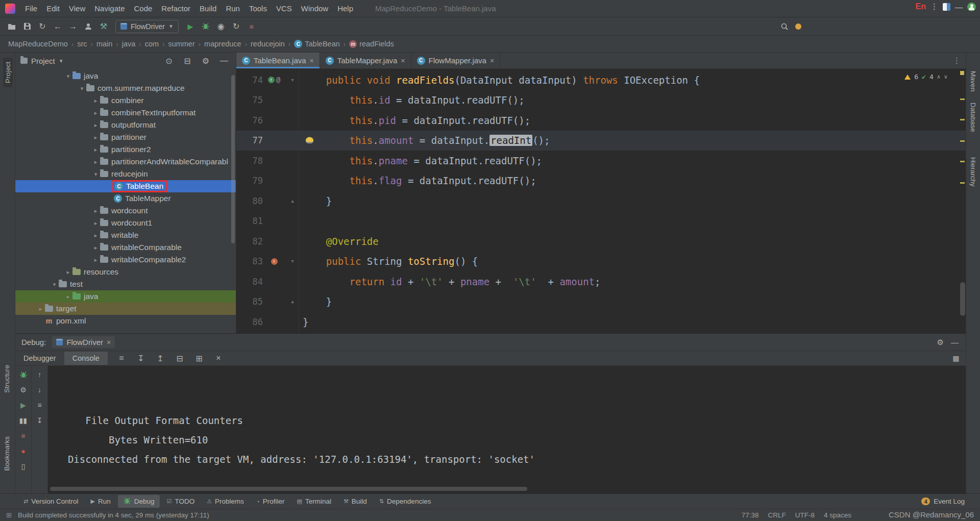 This screenshot has width=980, height=521. Describe the element at coordinates (58, 27) in the screenshot. I see `back-icon: ←` at that location.